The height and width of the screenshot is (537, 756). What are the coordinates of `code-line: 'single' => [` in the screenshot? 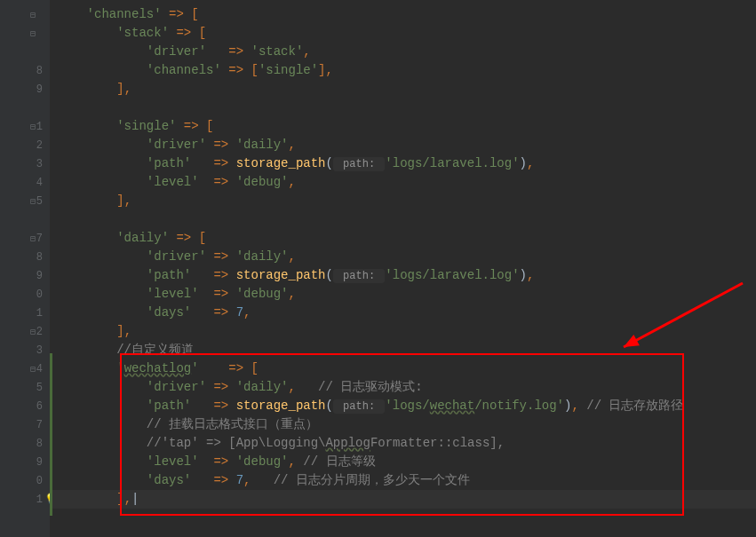 It's located at (403, 126).